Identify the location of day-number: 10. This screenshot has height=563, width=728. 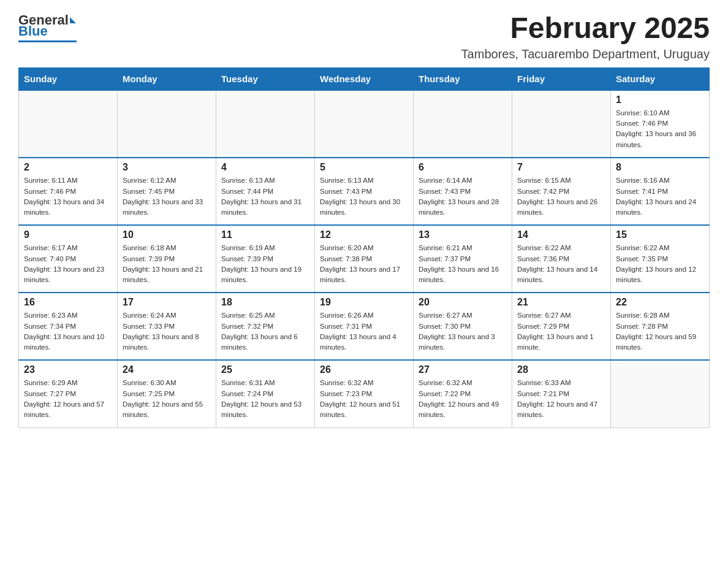
(167, 235).